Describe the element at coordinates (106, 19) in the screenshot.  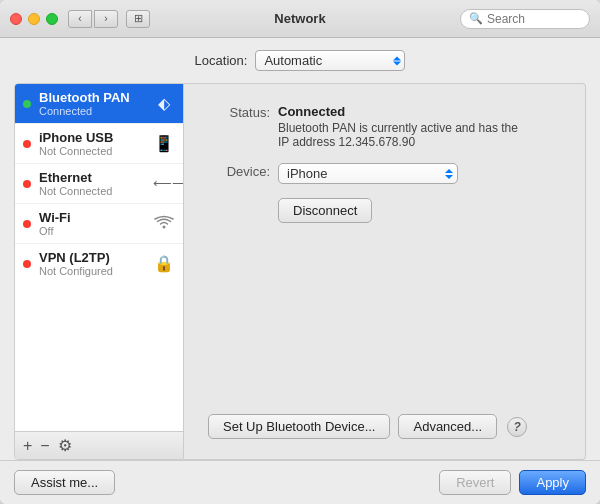
I see `forward-button: ›` at that location.